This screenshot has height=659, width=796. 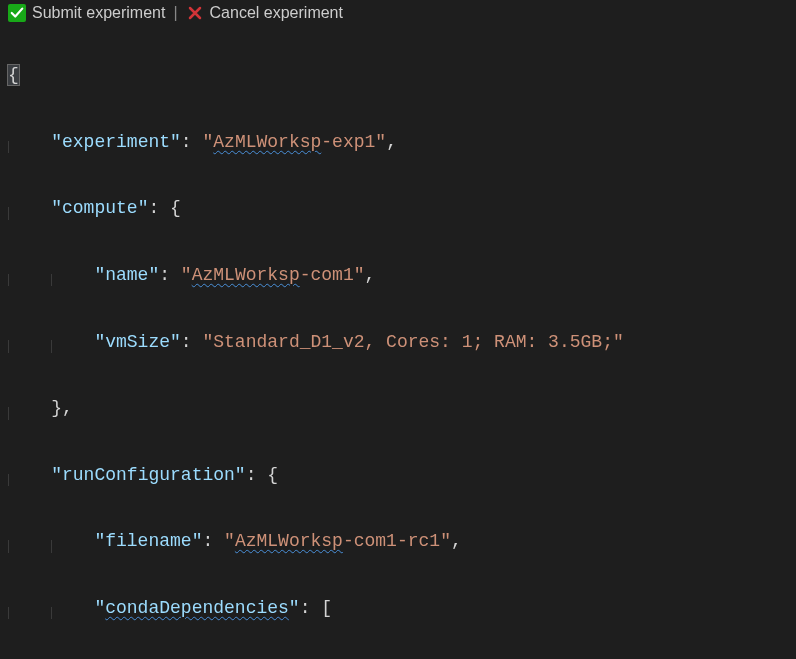 What do you see at coordinates (86, 13) in the screenshot?
I see `submit-experiment-link: Submit experiment` at bounding box center [86, 13].